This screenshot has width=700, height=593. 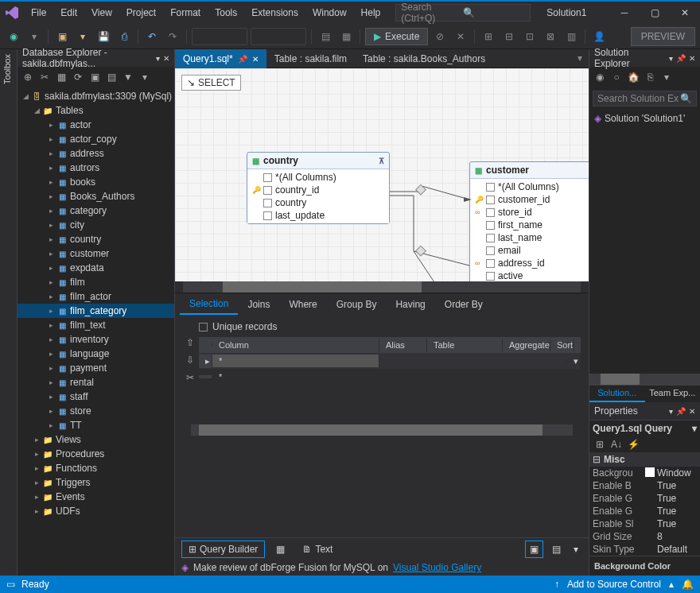 What do you see at coordinates (95, 125) in the screenshot?
I see `table-node-actor: ▸▦actor` at bounding box center [95, 125].